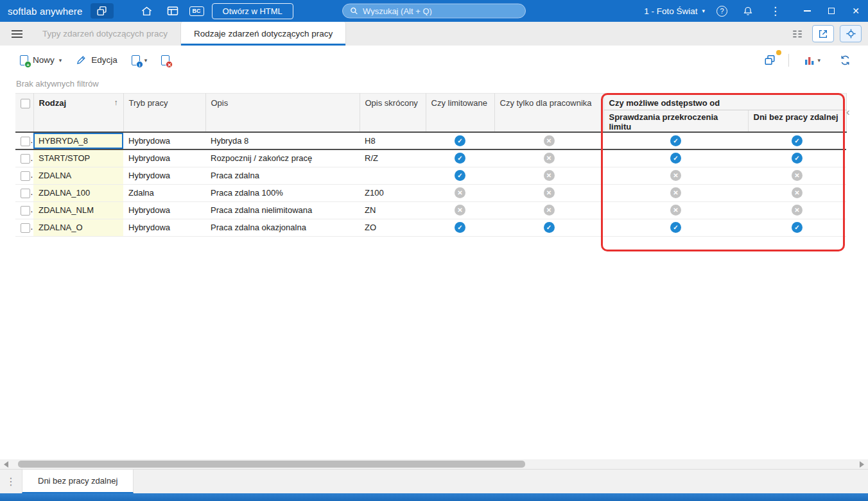  Describe the element at coordinates (431, 176) in the screenshot. I see `table-row: ZDALNAHybrydowaPraca zdalna` at that location.